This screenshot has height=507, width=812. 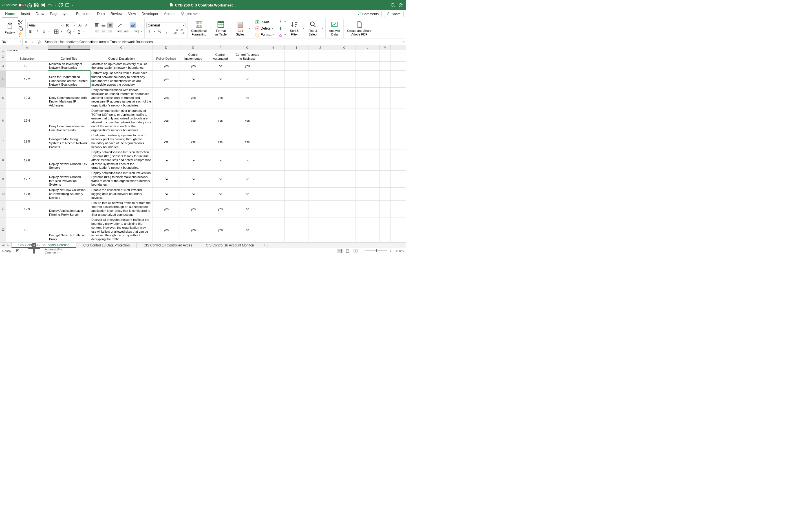 I want to click on row-header-8: 8, so click(x=3, y=160).